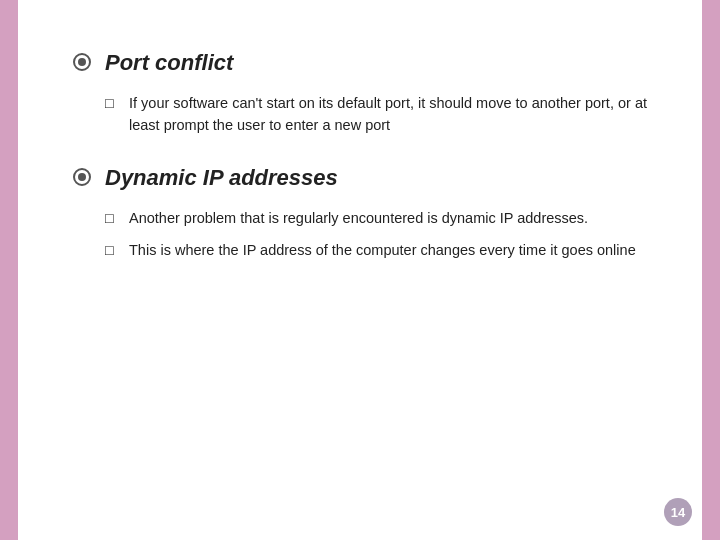 The height and width of the screenshot is (540, 720). What do you see at coordinates (358, 218) in the screenshot?
I see `sub-bullet-text-dynamic-1: Another problem that is regularly encoun…` at bounding box center [358, 218].